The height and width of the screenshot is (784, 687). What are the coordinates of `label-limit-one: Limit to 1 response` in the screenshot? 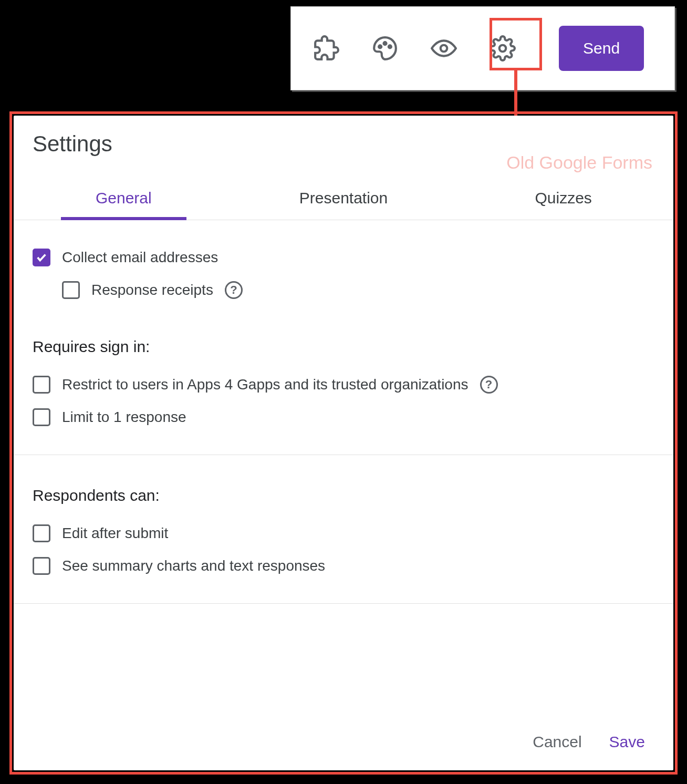 It's located at (124, 417).